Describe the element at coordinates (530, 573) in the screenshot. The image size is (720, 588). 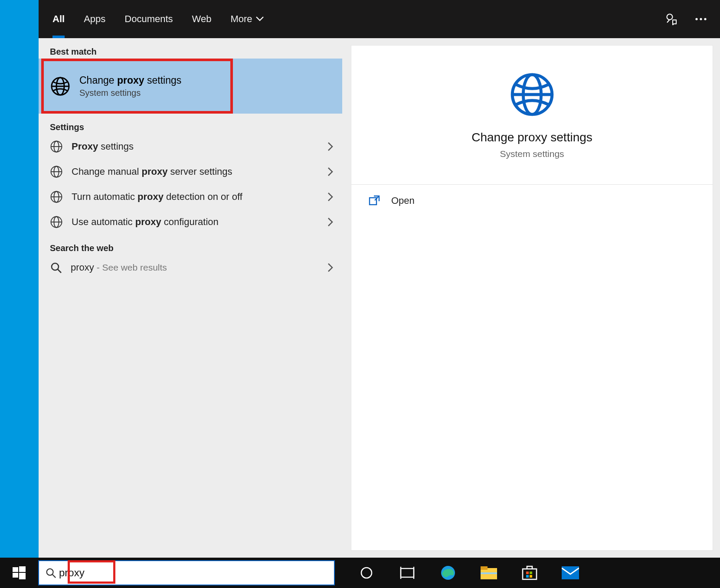
I see `store-icon` at that location.